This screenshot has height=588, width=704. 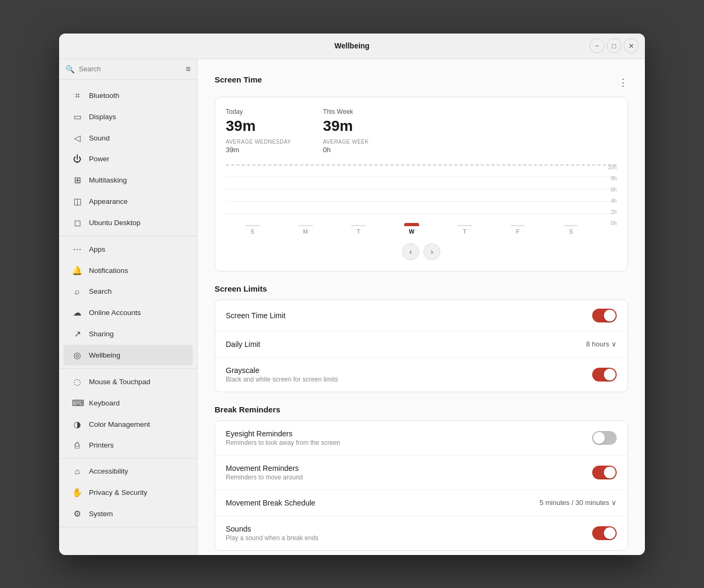 What do you see at coordinates (604, 473) in the screenshot?
I see `toggle-movement-reminders` at bounding box center [604, 473].